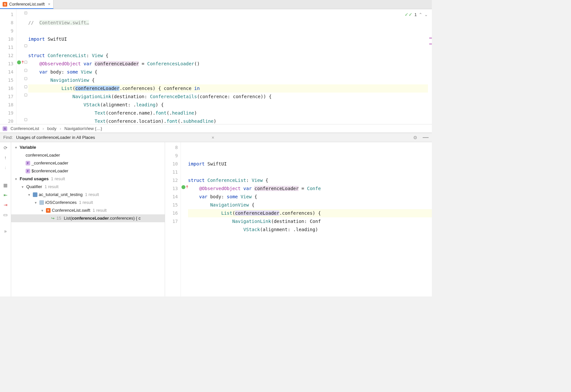 The width and height of the screenshot is (571, 392). What do you see at coordinates (83, 129) in the screenshot?
I see `crumb-nav: NavigationView {…}` at bounding box center [83, 129].